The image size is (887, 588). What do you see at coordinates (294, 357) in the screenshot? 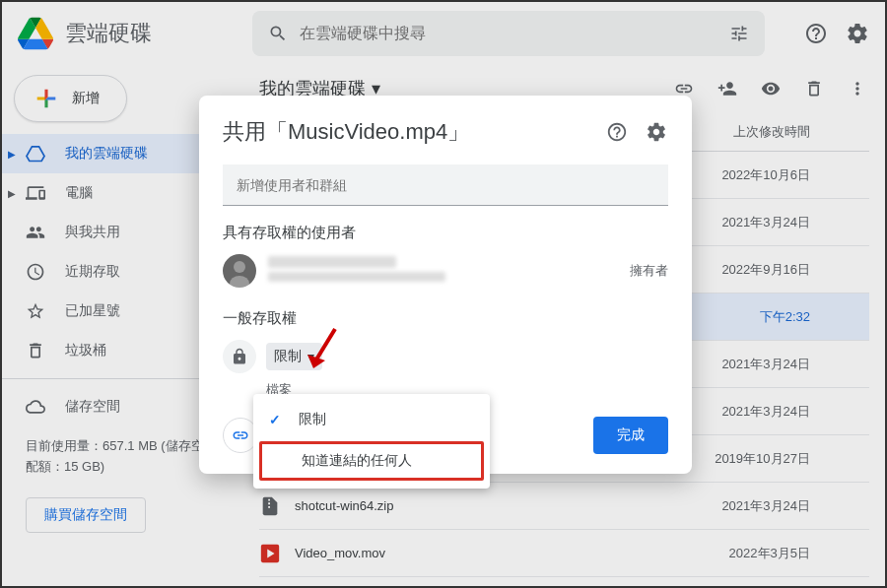
I see `access-level-dropdown: 限制 ▾` at bounding box center [294, 357].